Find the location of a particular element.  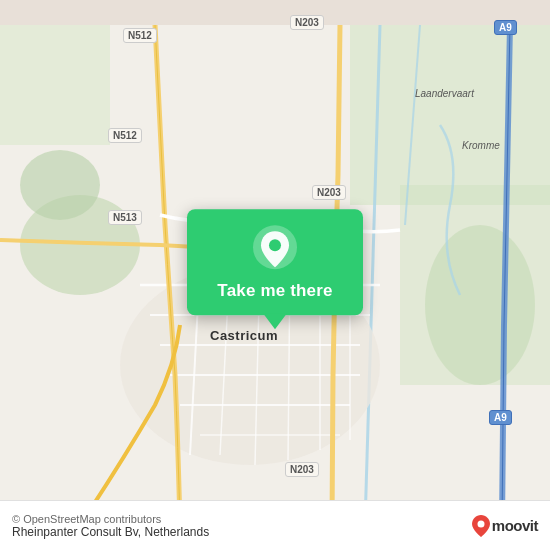

road-label-a9-top: A9 is located at coordinates (506, 28).